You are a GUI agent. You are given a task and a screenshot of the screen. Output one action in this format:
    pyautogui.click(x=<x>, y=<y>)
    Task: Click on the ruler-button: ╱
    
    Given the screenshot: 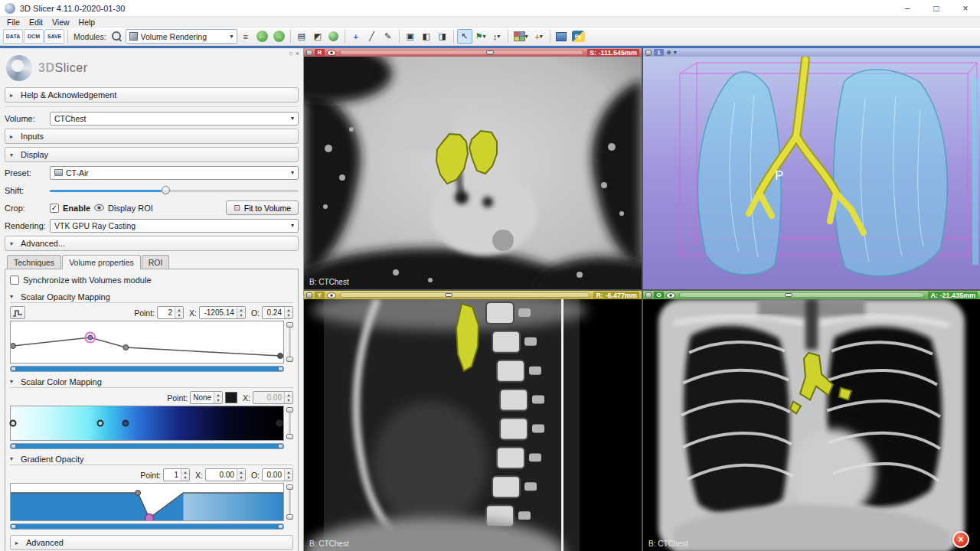 What is the action you would take?
    pyautogui.click(x=372, y=37)
    